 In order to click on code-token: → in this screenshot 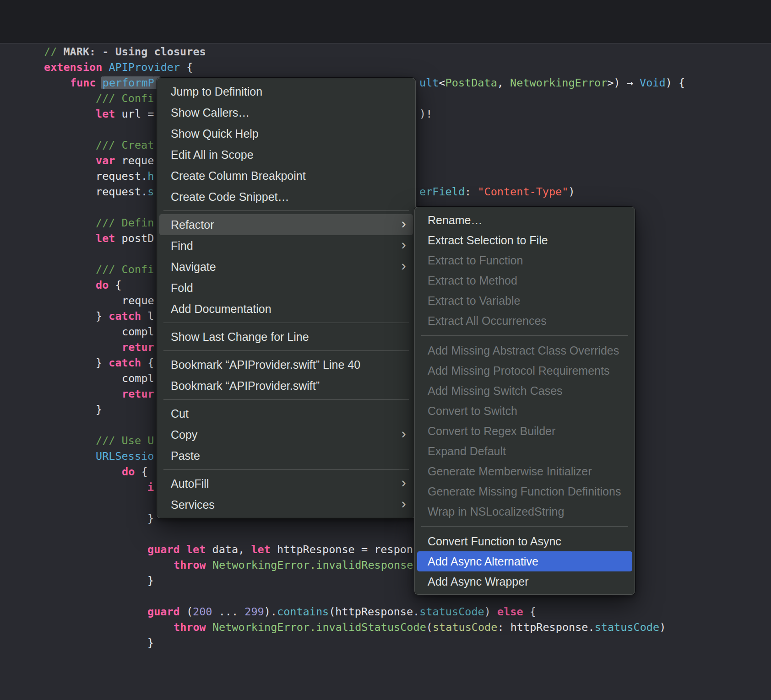, I will do `click(633, 83)`.